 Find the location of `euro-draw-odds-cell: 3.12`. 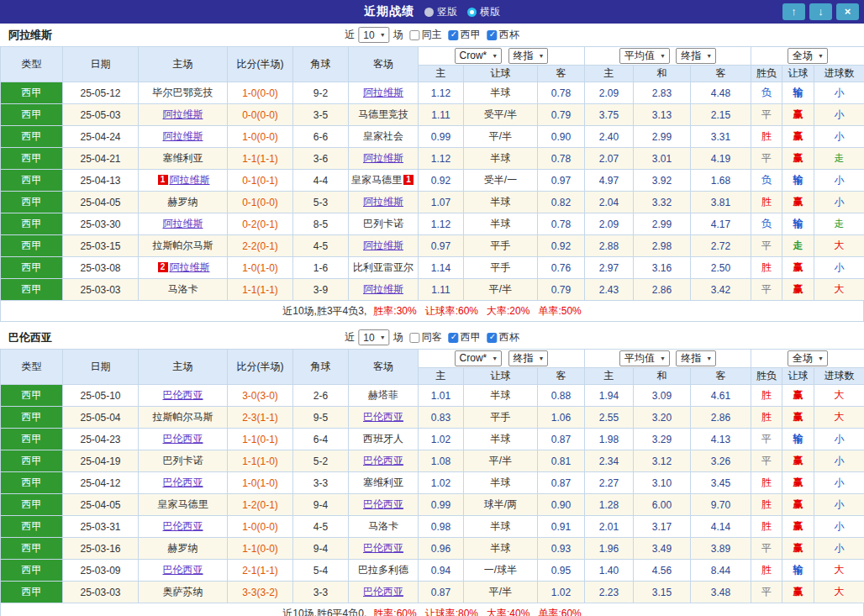

euro-draw-odds-cell: 3.12 is located at coordinates (662, 461).